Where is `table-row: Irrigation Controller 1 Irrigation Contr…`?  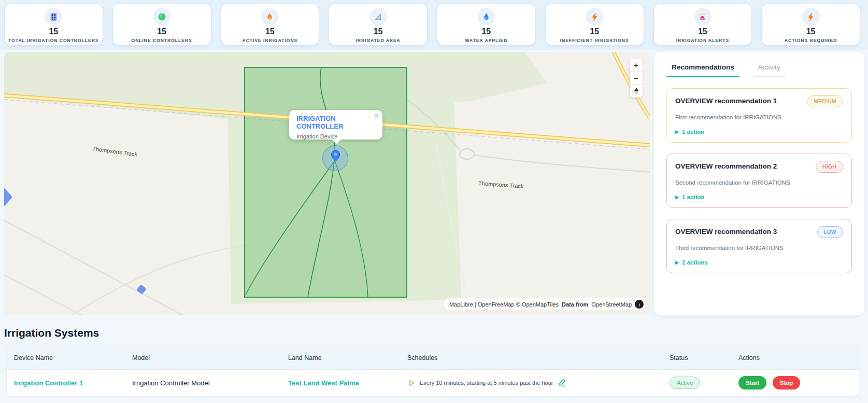 table-row: Irrigation Controller 1 Irrigation Contr… is located at coordinates (433, 383).